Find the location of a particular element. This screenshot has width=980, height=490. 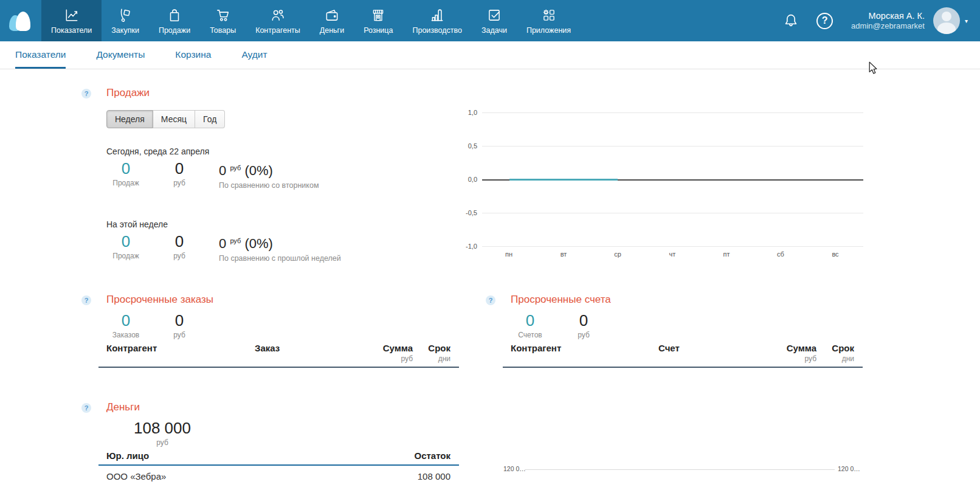

nav-item-label: Контрагенты is located at coordinates (278, 30).